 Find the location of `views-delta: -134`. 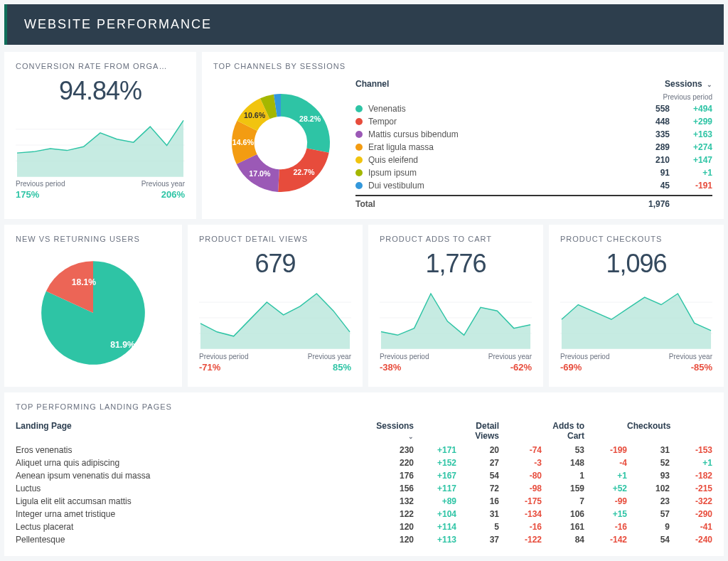

views-delta: -134 is located at coordinates (520, 514).